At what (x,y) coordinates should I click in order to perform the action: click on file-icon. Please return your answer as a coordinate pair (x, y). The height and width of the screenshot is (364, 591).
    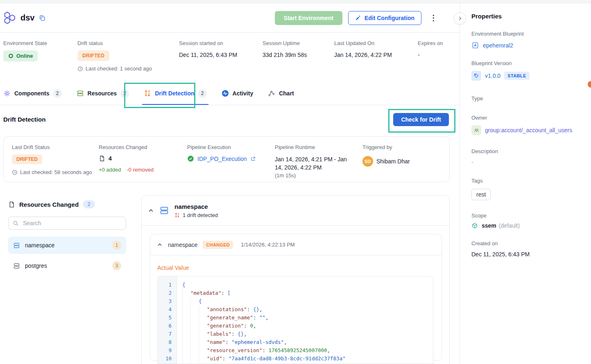
    Looking at the image, I should click on (11, 205).